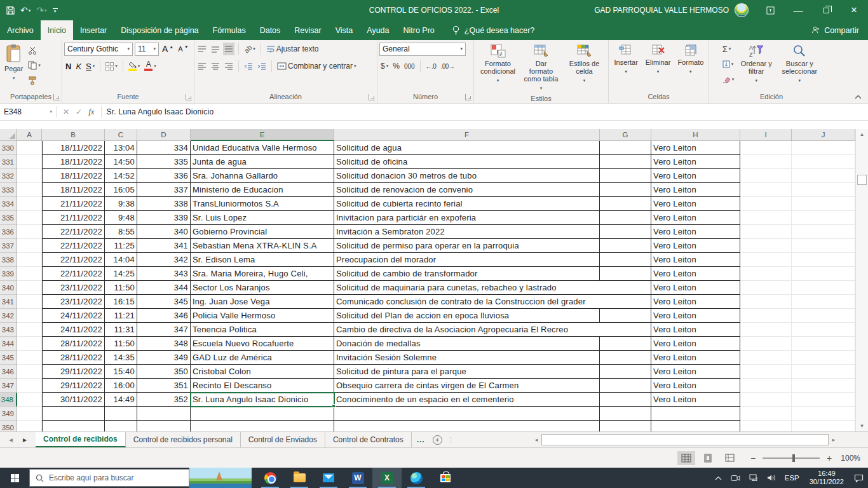 The image size is (868, 488). I want to click on zoom-slider-thumb, so click(794, 458).